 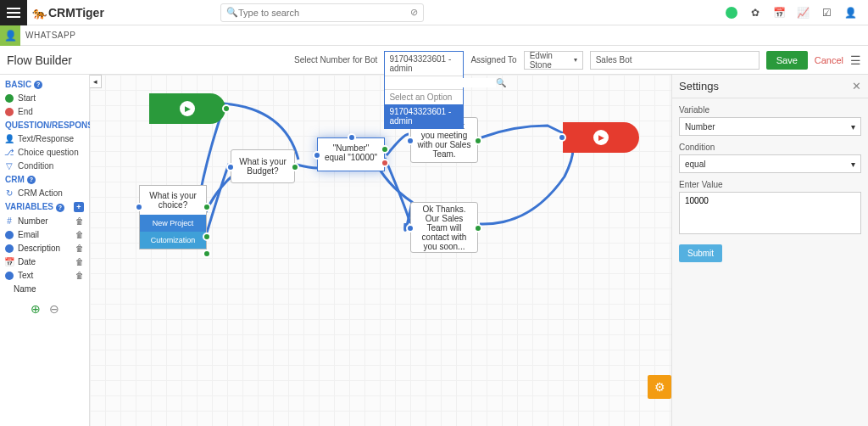 I want to click on sidebar-item-text: 👤Text/Response, so click(x=44, y=139).